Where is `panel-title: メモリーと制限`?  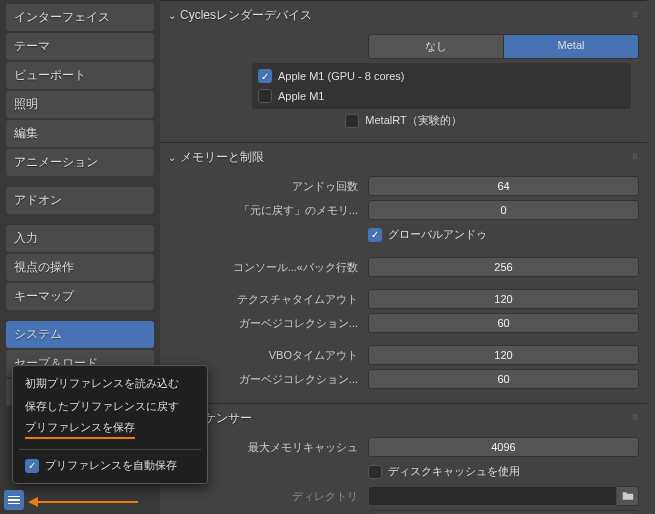
panel-title: メモリーと制限 is located at coordinates (222, 158).